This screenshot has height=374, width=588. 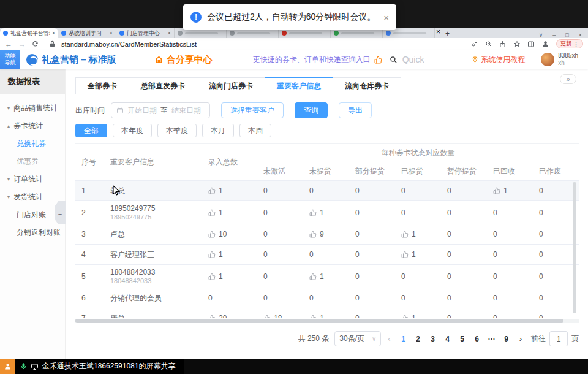 What do you see at coordinates (560, 59) in the screenshot?
I see `user-box: 8385xh xh` at bounding box center [560, 59].